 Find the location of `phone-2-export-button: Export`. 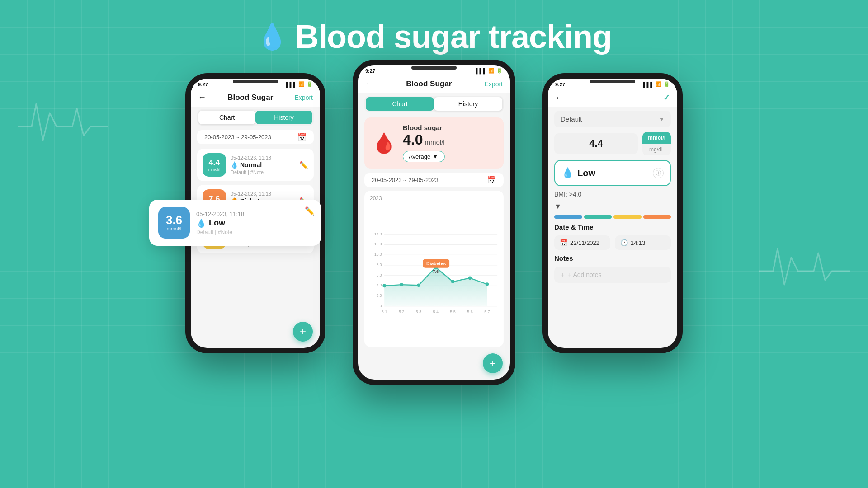

phone-2-export-button: Export is located at coordinates (494, 84).